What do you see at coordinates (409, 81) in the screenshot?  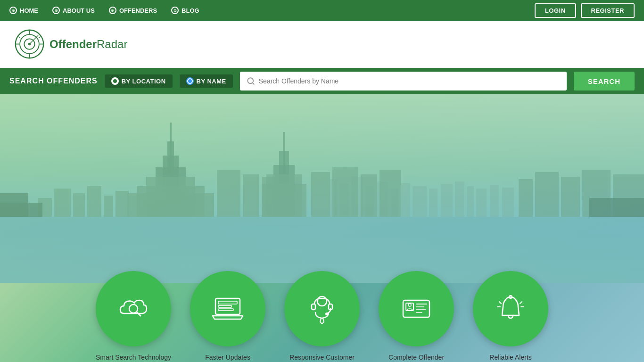 I see `search-input` at bounding box center [409, 81].